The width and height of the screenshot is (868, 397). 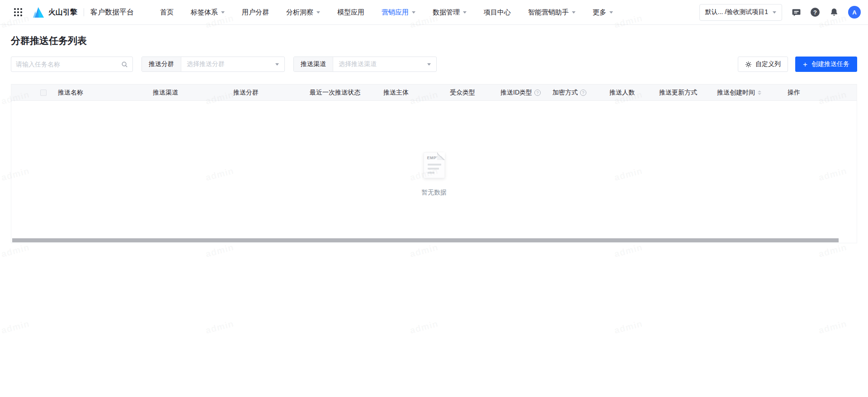 What do you see at coordinates (854, 12) in the screenshot?
I see `user-avatar: A` at bounding box center [854, 12].